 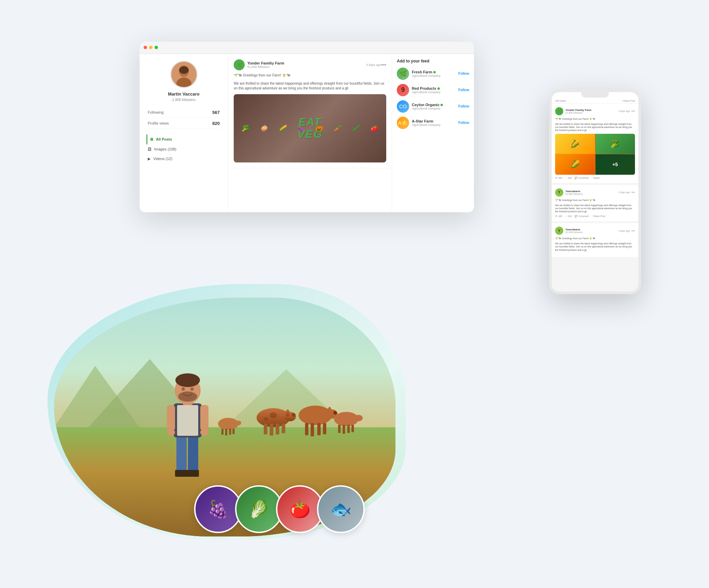 What do you see at coordinates (434, 106) in the screenshot?
I see `ceylon-organic-info: Ceylon Organic Agricultural company` at bounding box center [434, 106].